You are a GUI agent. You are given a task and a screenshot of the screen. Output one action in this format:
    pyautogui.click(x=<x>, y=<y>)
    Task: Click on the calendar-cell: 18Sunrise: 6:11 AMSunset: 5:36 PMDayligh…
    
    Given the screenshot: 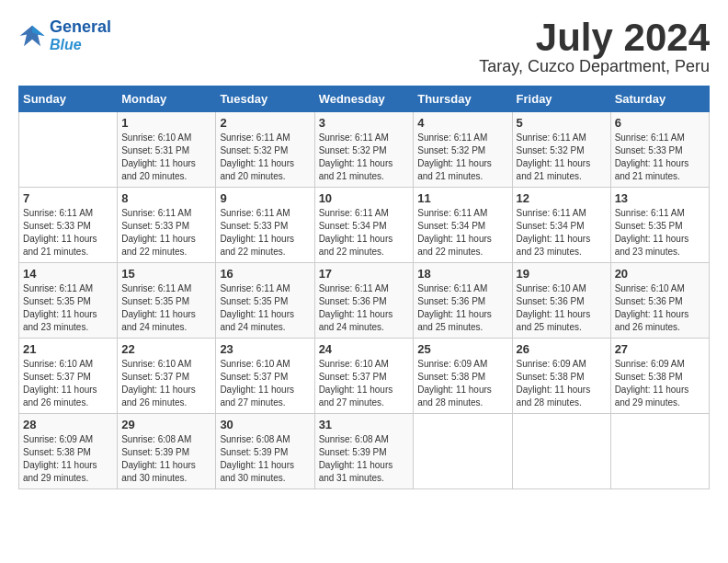 What is the action you would take?
    pyautogui.click(x=463, y=301)
    